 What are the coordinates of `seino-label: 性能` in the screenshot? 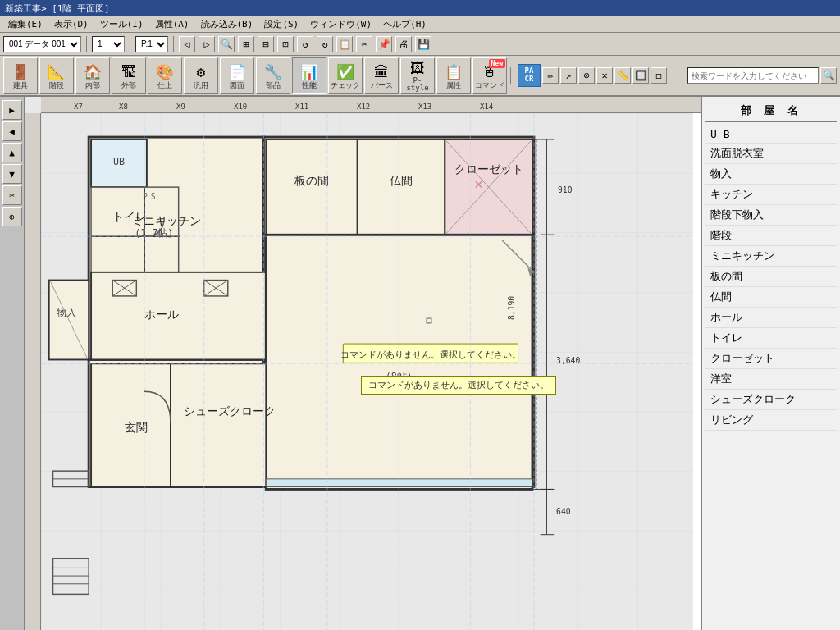 It's located at (309, 85).